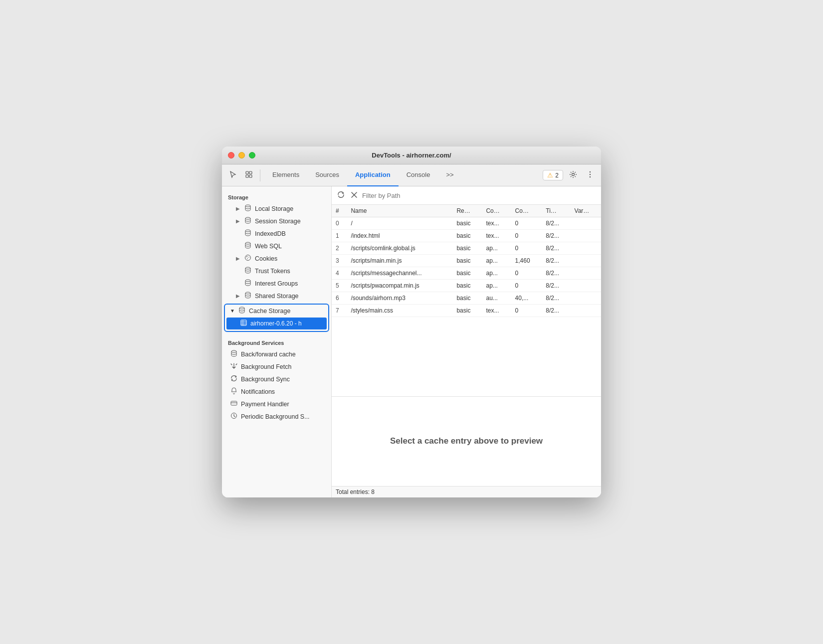 This screenshot has height=644, width=823. Describe the element at coordinates (466, 441) in the screenshot. I see `preview-text: Select a cache entry above to preview` at that location.